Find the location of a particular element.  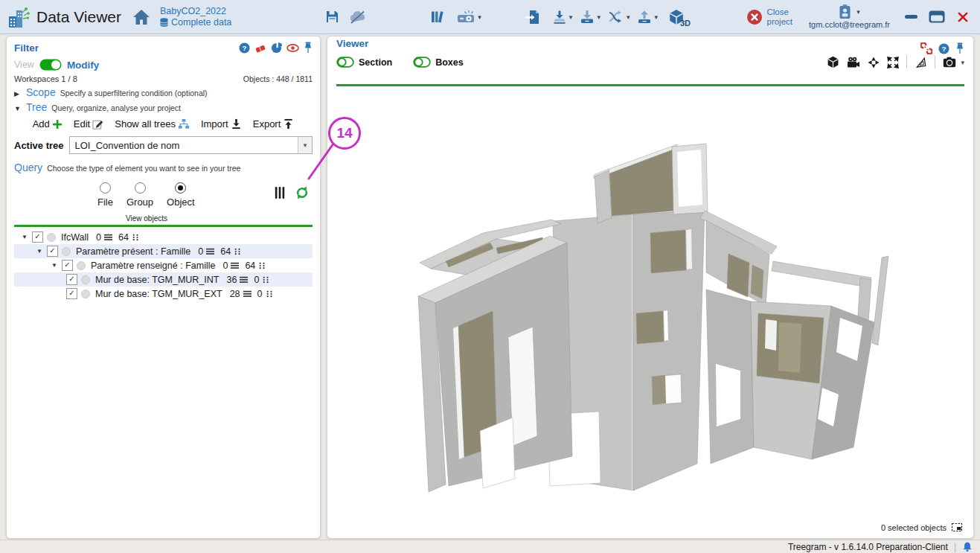

edit-tree-button: Edit is located at coordinates (89, 124).